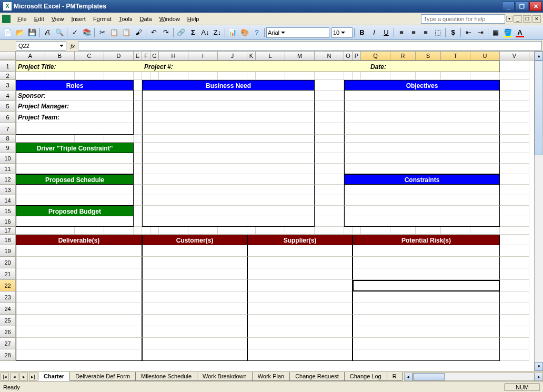 This screenshot has height=392, width=543. What do you see at coordinates (539, 366) in the screenshot?
I see `scroll-down-button: ▾` at bounding box center [539, 366].